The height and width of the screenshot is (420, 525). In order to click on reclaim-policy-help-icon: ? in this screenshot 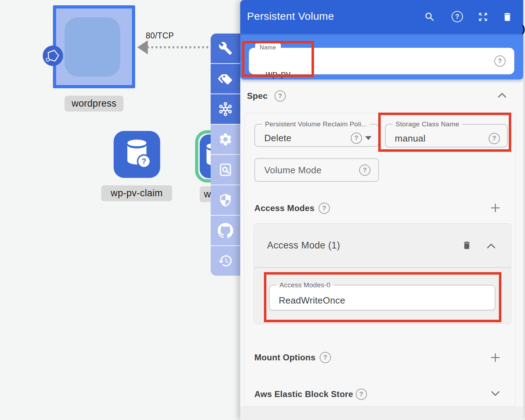, I will do `click(356, 138)`.